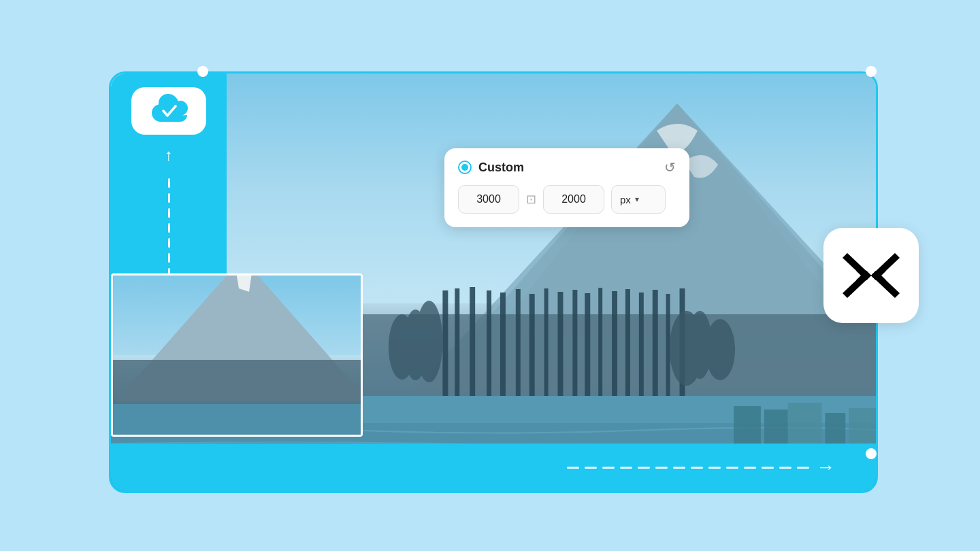 The width and height of the screenshot is (980, 551). What do you see at coordinates (826, 467) in the screenshot?
I see `arrow-right-icon: →` at bounding box center [826, 467].